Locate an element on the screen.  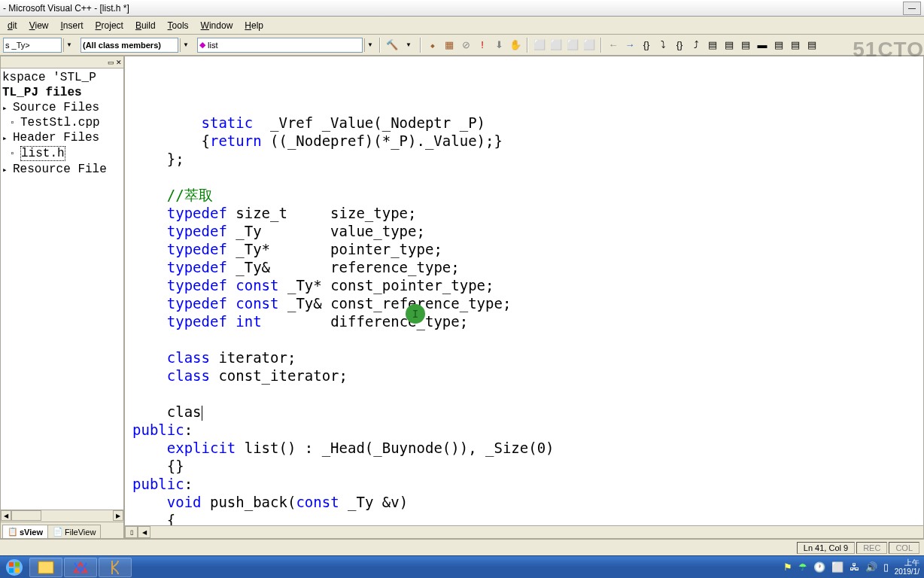
wizard-icon: 🔨 is located at coordinates (392, 45).